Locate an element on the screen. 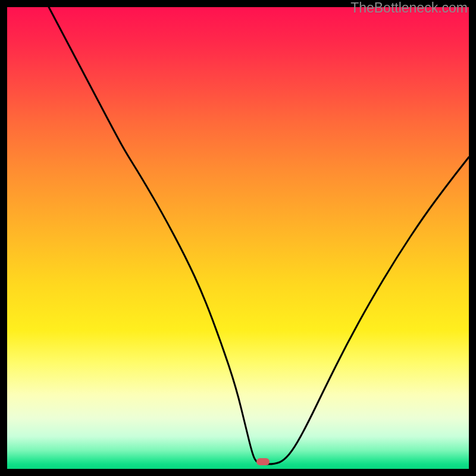 This screenshot has height=476, width=476. optimum-marker is located at coordinates (263, 462).